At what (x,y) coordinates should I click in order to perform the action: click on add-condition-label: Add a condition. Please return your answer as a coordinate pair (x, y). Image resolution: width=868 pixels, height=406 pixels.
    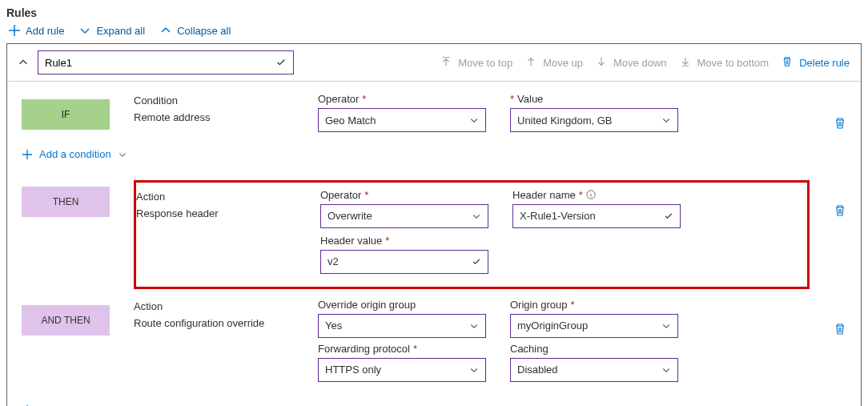
    Looking at the image, I should click on (75, 154).